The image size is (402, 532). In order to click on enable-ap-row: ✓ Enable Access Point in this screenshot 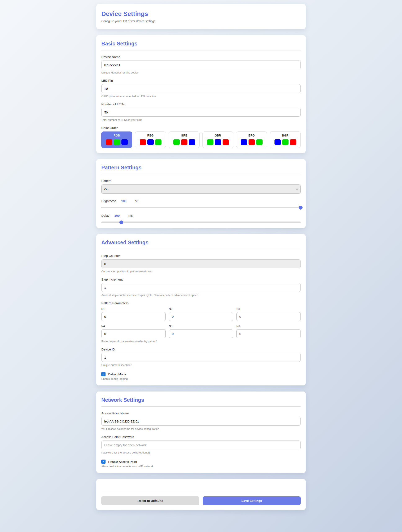, I will do `click(201, 462)`.